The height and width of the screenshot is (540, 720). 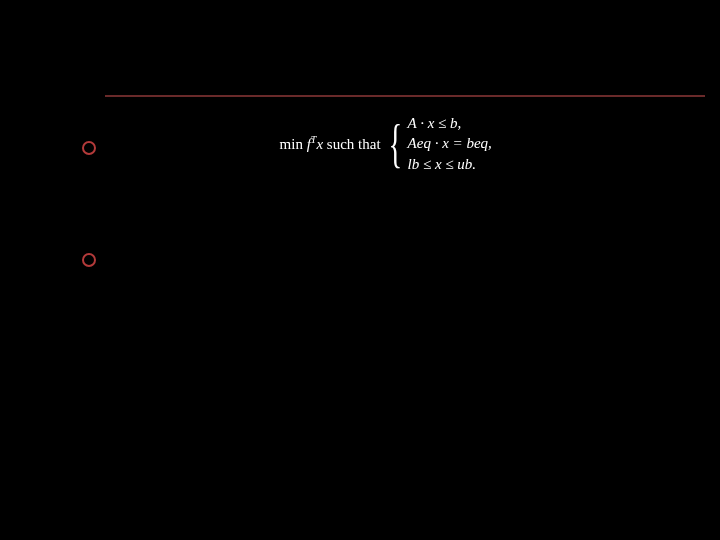 What do you see at coordinates (387, 144) in the screenshot?
I see `formula-box: min fTx such that { A · x ≤ b, Aeq · x =…` at bounding box center [387, 144].